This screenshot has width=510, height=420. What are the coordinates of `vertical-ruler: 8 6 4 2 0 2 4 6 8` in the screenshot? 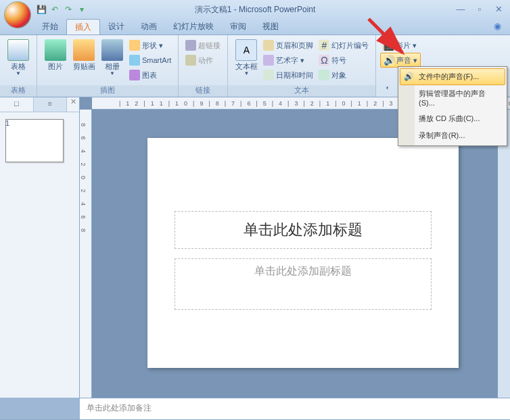 It's located at (86, 254).